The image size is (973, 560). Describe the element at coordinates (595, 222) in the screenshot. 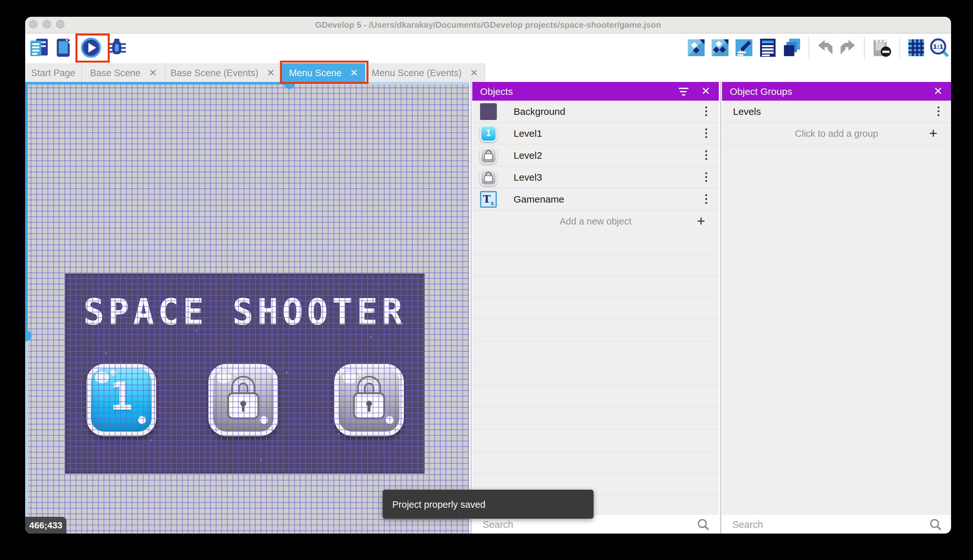

I see `add-object-row: Add a new object +` at that location.